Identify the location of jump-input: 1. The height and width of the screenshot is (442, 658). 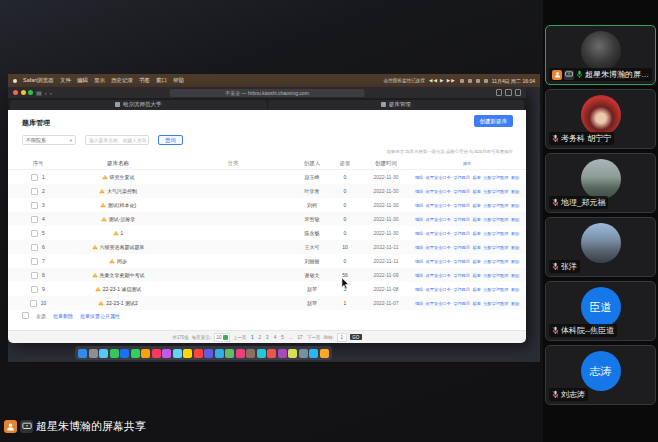
(342, 338).